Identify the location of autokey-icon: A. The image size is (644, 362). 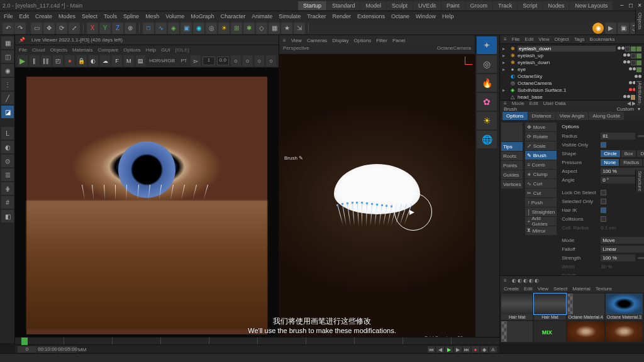
(493, 349).